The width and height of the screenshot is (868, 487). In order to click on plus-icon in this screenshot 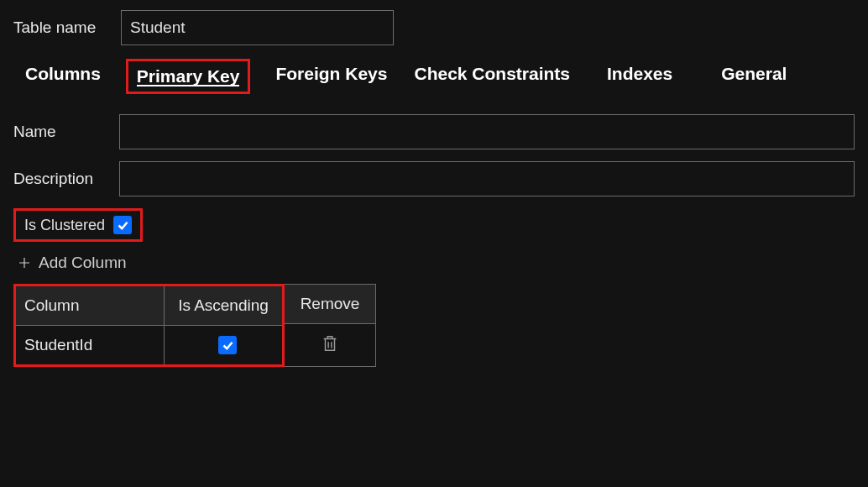, I will do `click(24, 263)`.